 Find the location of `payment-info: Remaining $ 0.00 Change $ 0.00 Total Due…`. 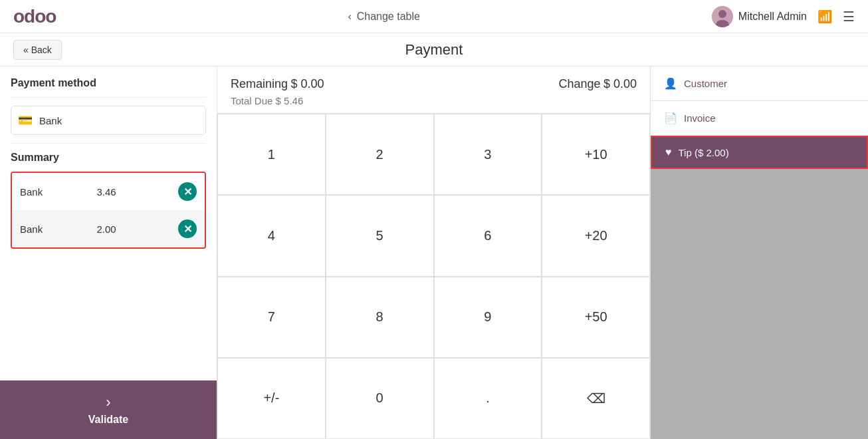

payment-info: Remaining $ 0.00 Change $ 0.00 Total Due… is located at coordinates (433, 90).